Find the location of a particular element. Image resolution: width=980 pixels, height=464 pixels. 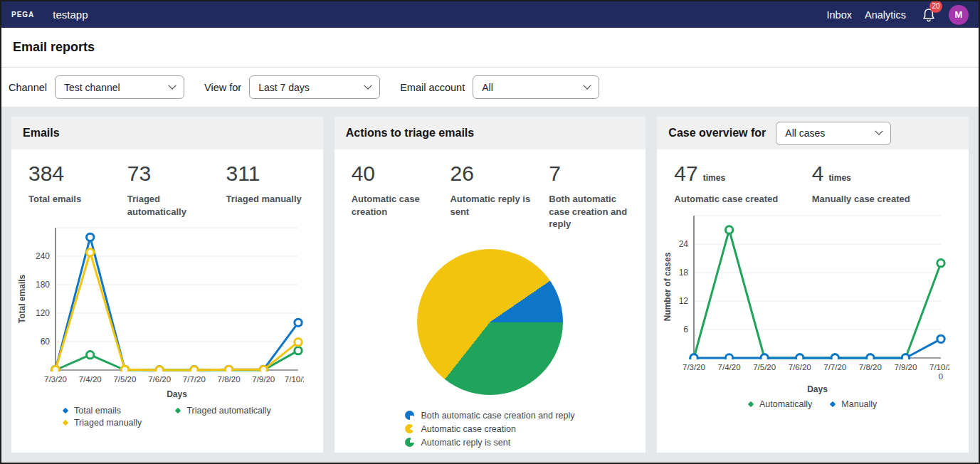

legend-item: Total emails is located at coordinates (102, 411).